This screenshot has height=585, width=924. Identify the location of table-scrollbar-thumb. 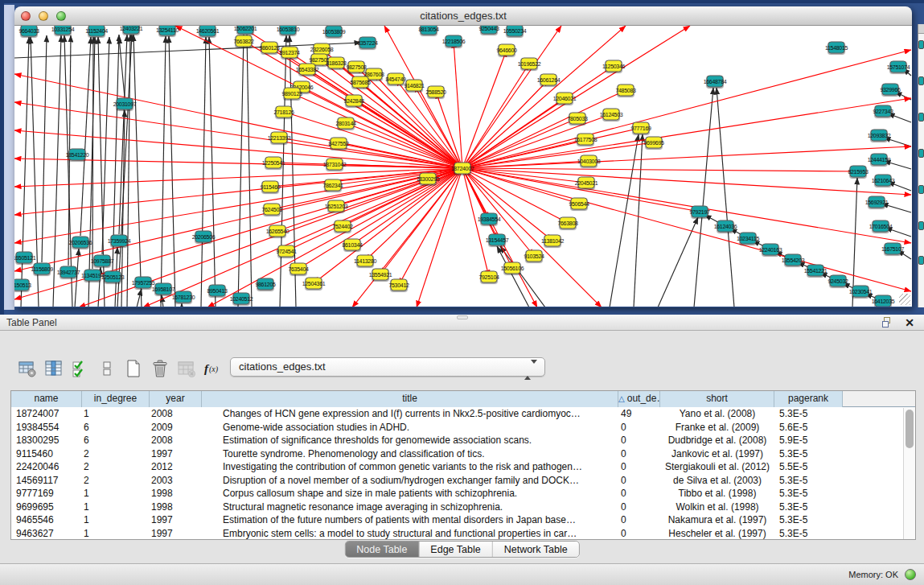
(910, 429).